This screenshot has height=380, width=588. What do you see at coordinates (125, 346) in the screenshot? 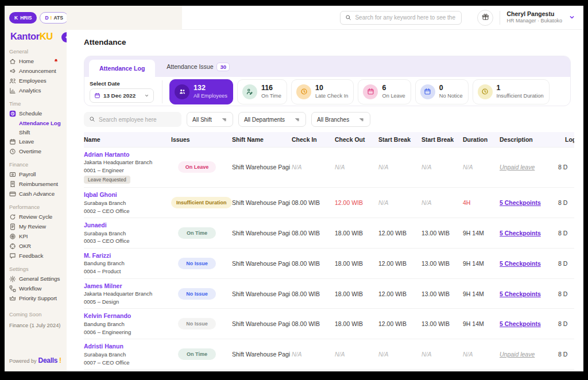
I see `employee-name-link: Adristi Hanun` at bounding box center [125, 346].